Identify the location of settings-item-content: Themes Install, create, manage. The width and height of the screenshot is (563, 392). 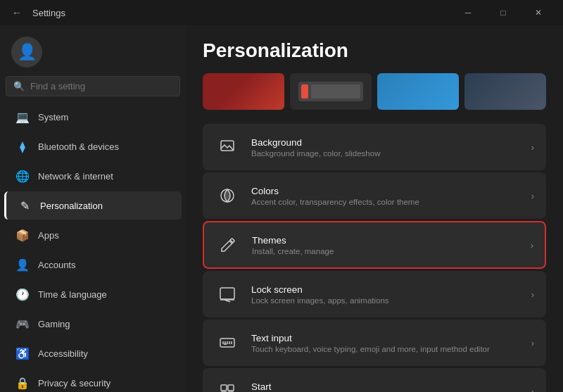
(386, 245).